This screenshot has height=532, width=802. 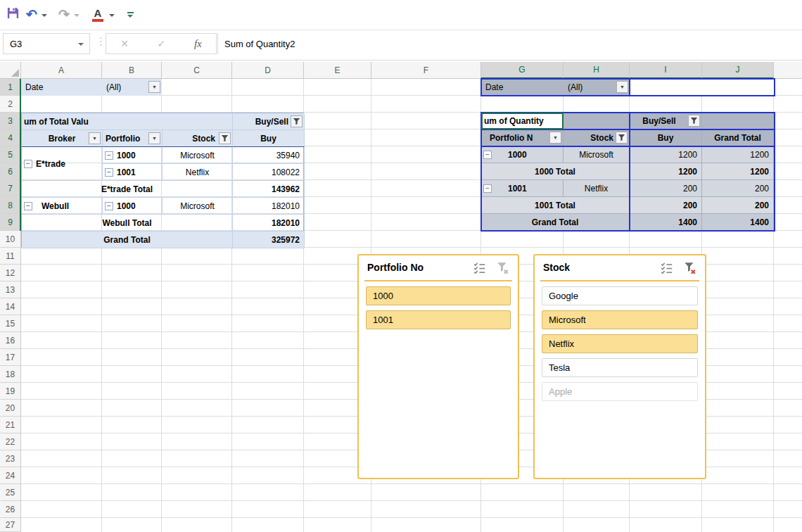 What do you see at coordinates (11, 324) in the screenshot?
I see `row-header-15: 15` at bounding box center [11, 324].